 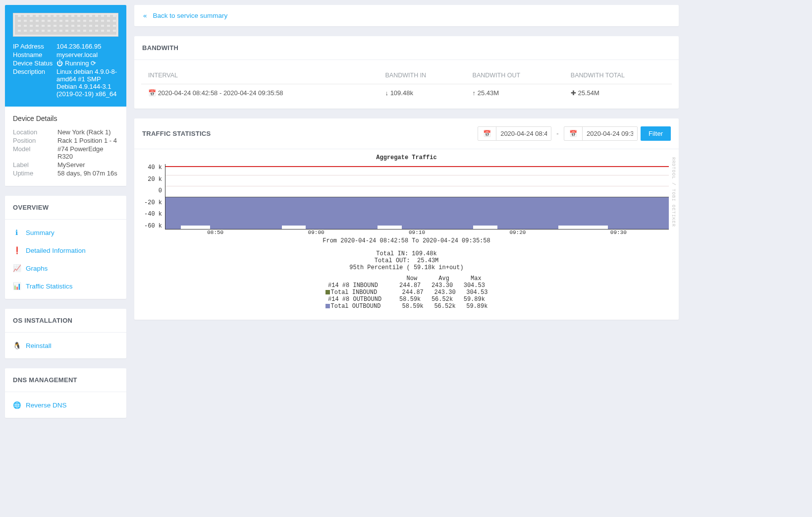 I want to click on dash: -, so click(x=558, y=134).